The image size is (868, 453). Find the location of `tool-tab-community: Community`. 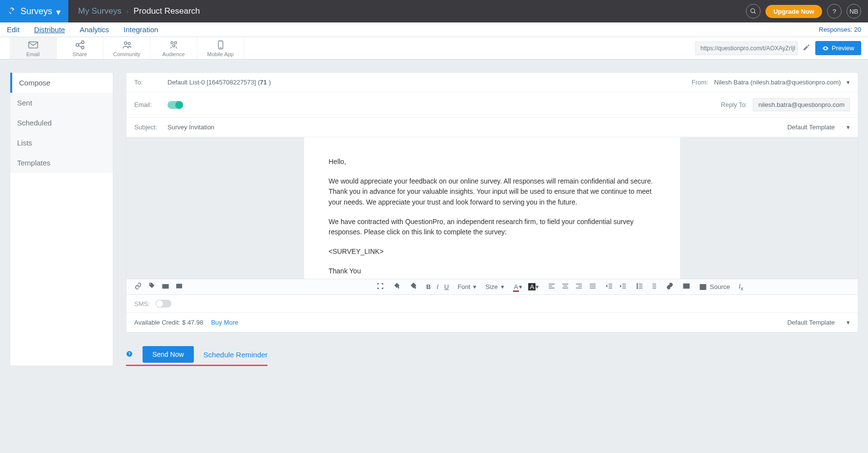

tool-tab-community: Community is located at coordinates (127, 48).